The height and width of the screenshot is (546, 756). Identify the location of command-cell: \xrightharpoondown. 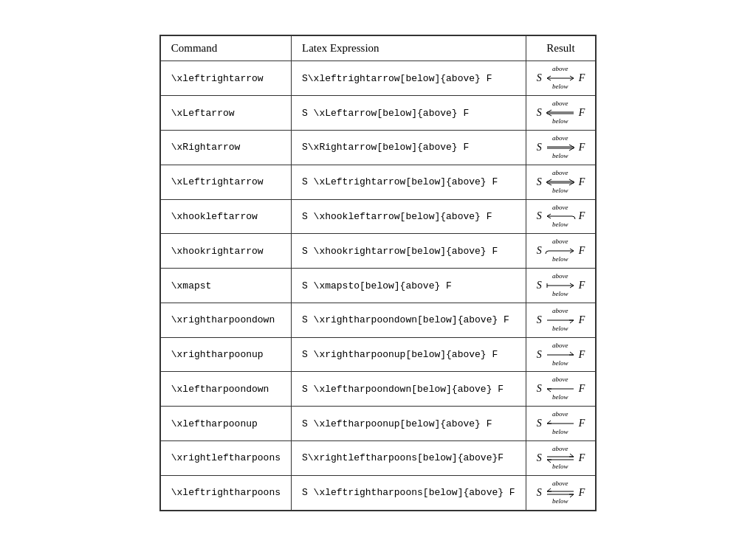
(226, 320).